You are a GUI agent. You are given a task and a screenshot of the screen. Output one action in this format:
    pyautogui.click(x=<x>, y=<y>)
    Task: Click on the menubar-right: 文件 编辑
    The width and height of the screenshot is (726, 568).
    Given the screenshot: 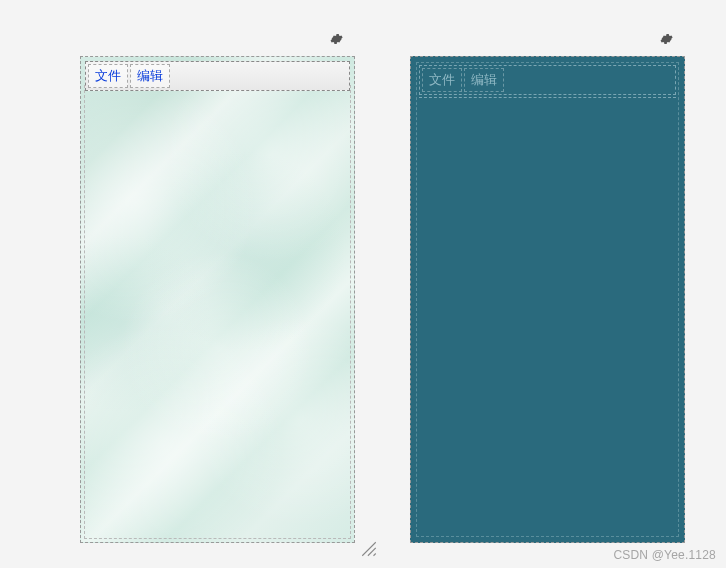 What is the action you would take?
    pyautogui.click(x=548, y=80)
    